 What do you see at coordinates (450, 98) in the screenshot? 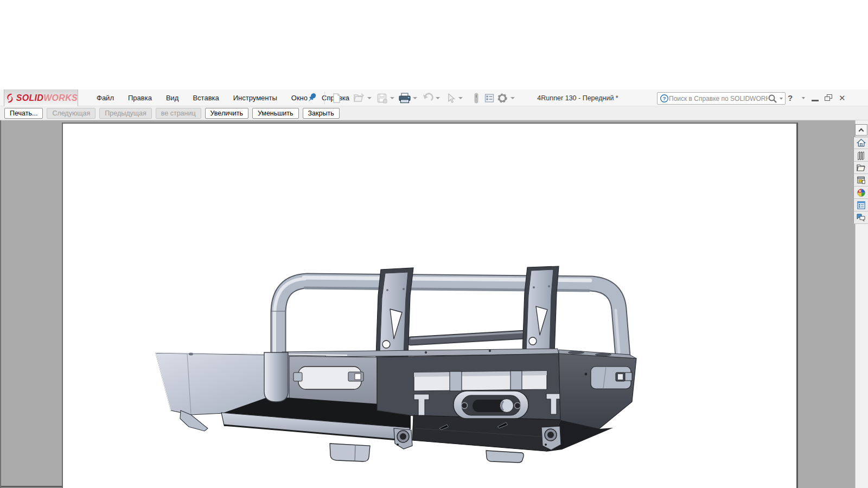
I see `select-cursor-icon` at bounding box center [450, 98].